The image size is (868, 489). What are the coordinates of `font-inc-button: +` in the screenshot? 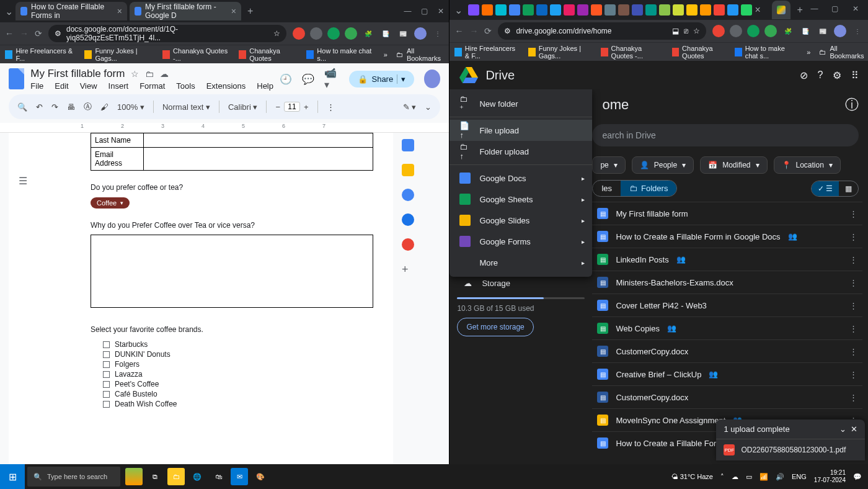 It's located at (306, 107).